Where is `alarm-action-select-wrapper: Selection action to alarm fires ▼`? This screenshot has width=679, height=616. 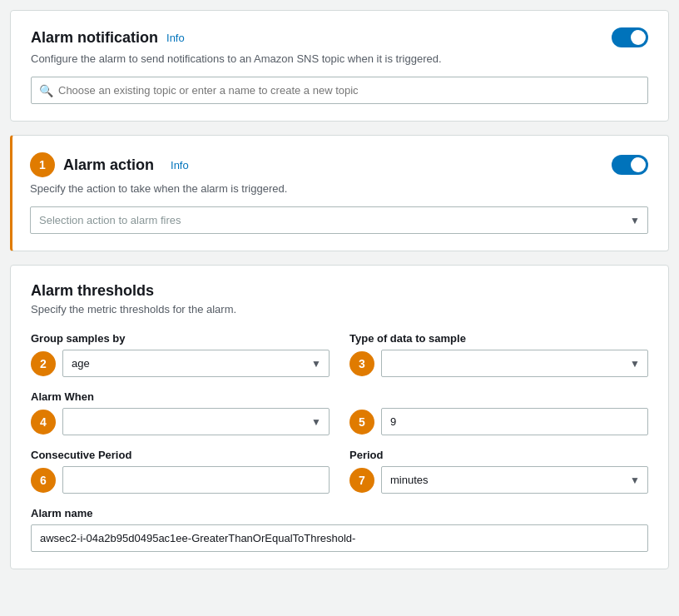 alarm-action-select-wrapper: Selection action to alarm fires ▼ is located at coordinates (340, 220).